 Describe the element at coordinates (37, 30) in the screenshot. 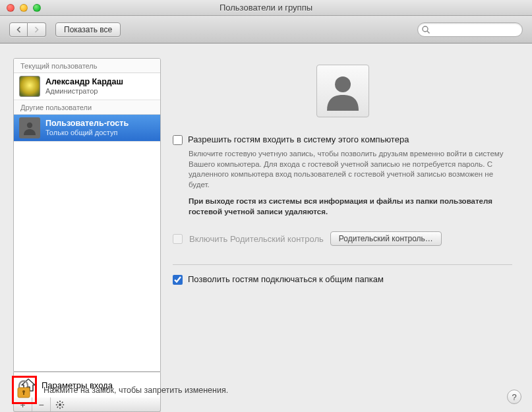

I see `forward-button` at that location.